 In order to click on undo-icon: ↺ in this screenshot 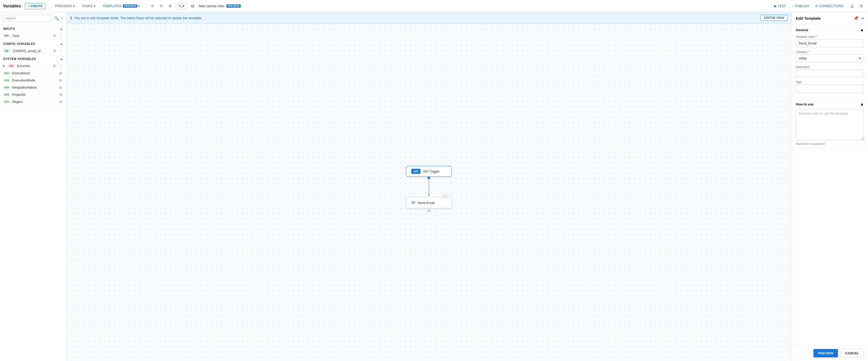, I will do `click(152, 6)`.